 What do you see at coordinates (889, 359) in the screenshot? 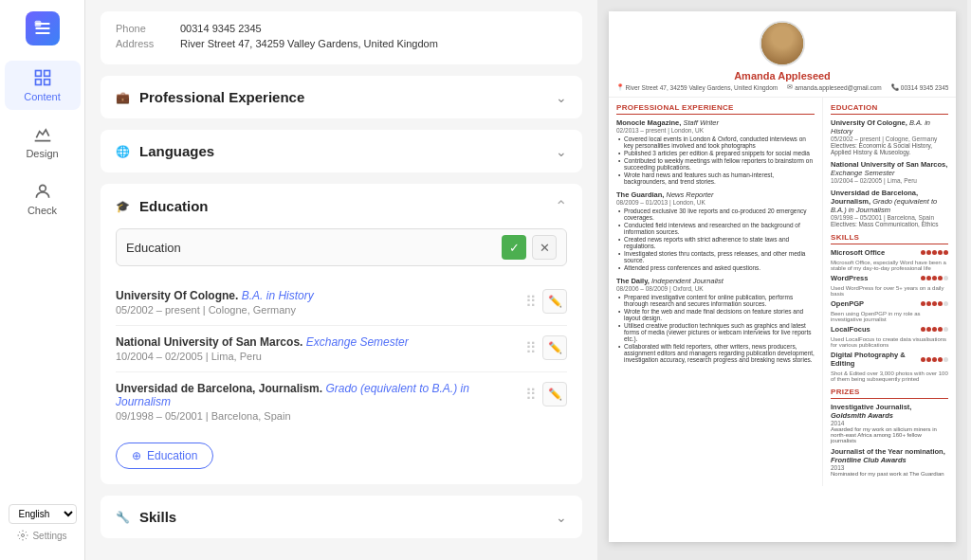
I see `cv-skill-row: Digital Photography & Editing` at bounding box center [889, 359].